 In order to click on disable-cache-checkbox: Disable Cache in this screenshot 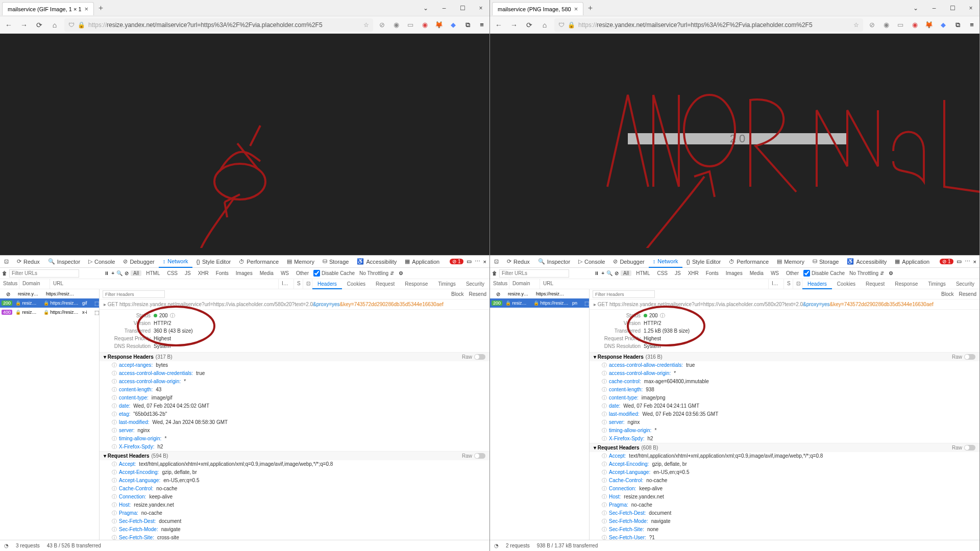, I will do `click(334, 273)`.